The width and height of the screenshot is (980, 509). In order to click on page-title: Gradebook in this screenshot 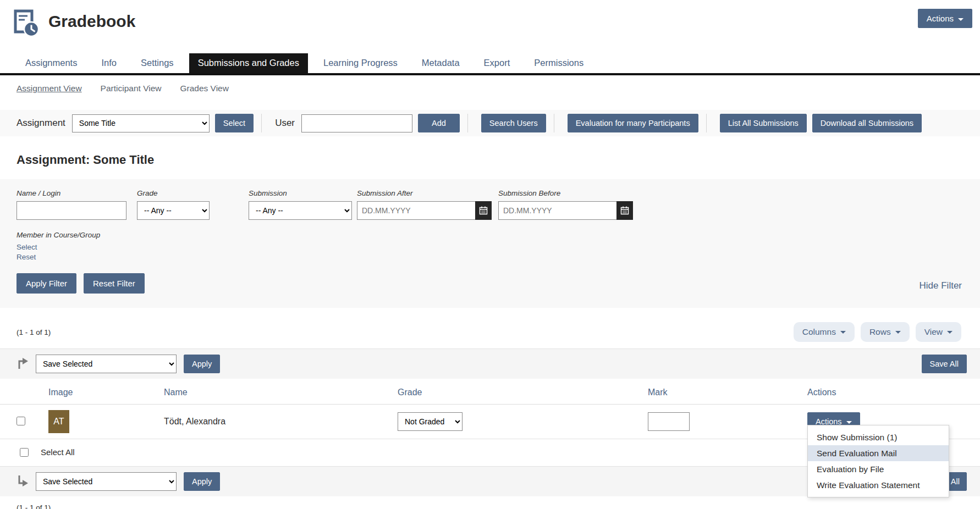, I will do `click(92, 21)`.